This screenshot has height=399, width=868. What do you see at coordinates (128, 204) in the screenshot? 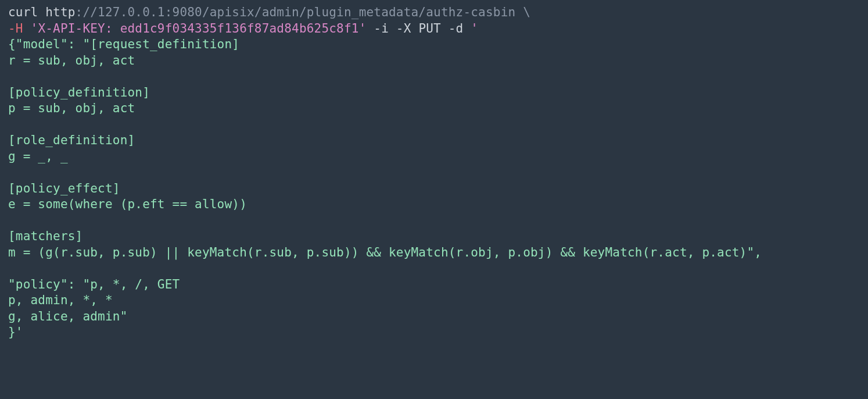
I see `code-line: e = some(where (p.eft == allow))` at bounding box center [128, 204].